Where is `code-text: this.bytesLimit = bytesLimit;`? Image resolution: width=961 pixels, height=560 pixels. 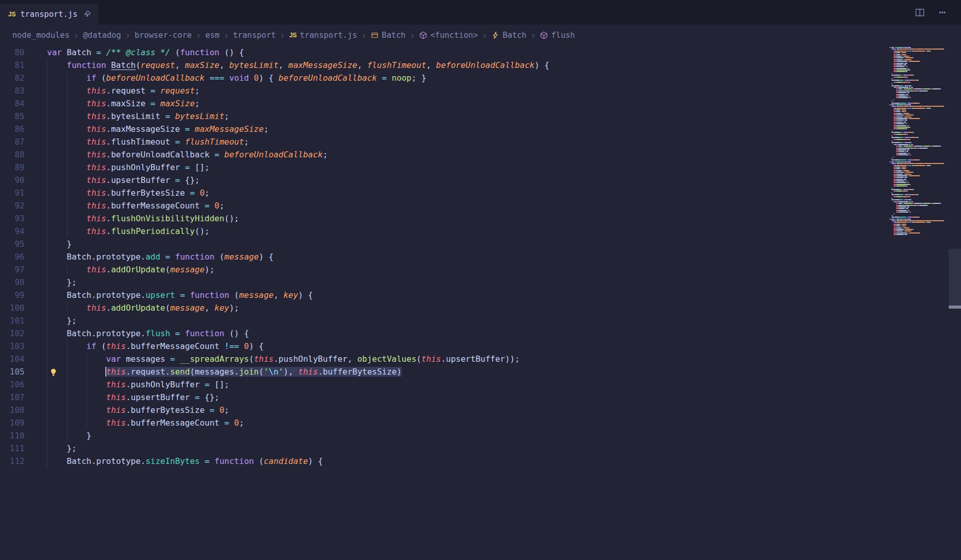 code-text: this.bytesLimit = bytesLimit; is located at coordinates (504, 116).